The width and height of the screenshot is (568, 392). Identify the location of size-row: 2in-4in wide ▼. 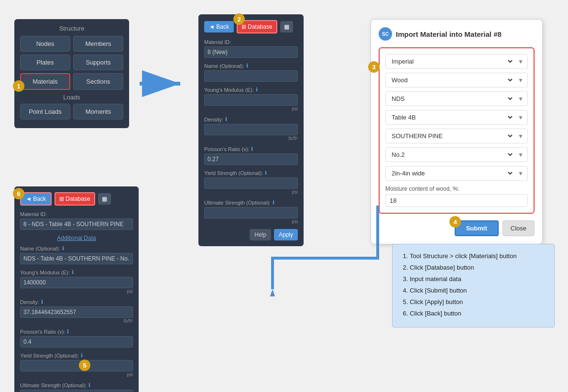
(457, 173).